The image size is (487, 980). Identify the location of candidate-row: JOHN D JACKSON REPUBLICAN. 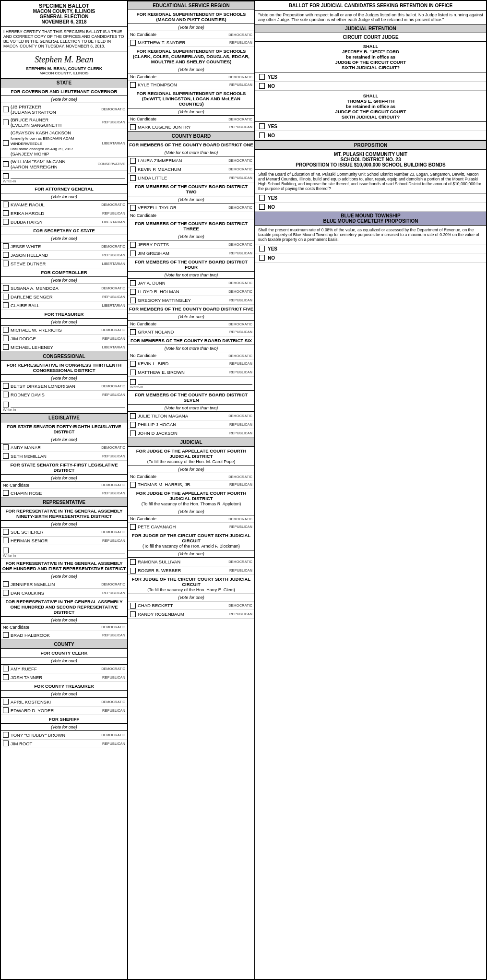
(191, 433).